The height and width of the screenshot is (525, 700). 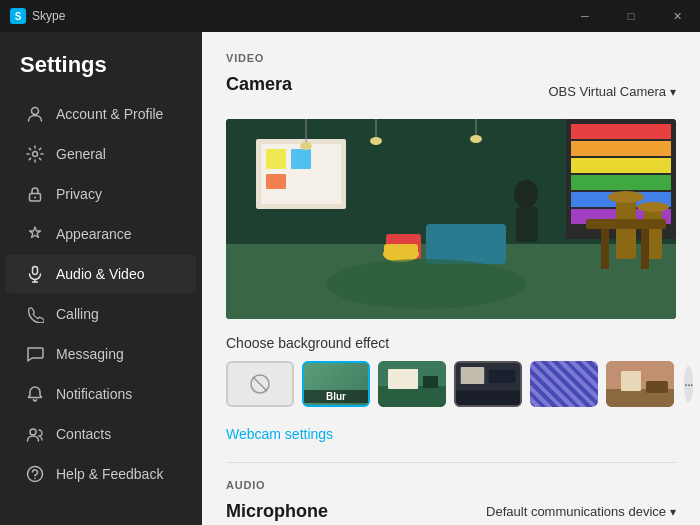 I want to click on mic-device-select: Default communications device ▾, so click(x=581, y=512).